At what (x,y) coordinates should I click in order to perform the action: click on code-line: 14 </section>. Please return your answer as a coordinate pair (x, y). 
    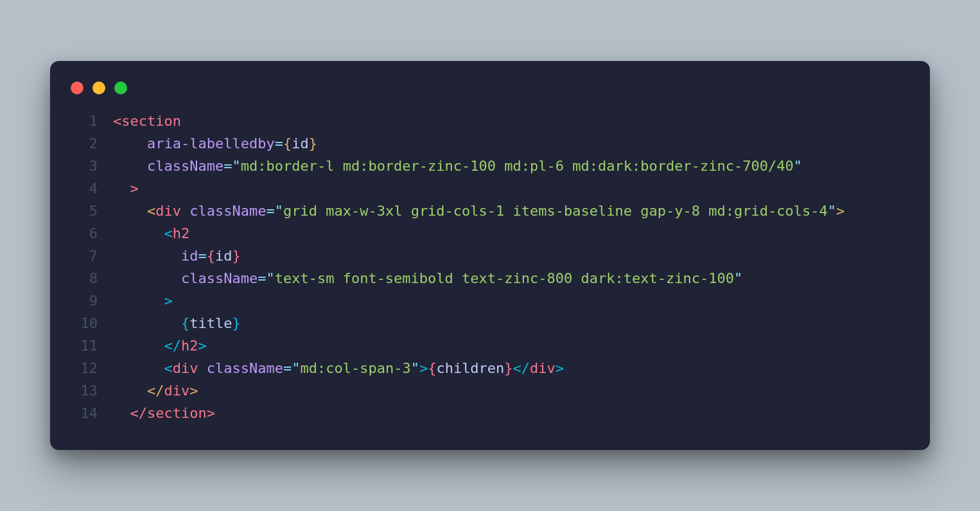
    Looking at the image, I should click on (490, 413).